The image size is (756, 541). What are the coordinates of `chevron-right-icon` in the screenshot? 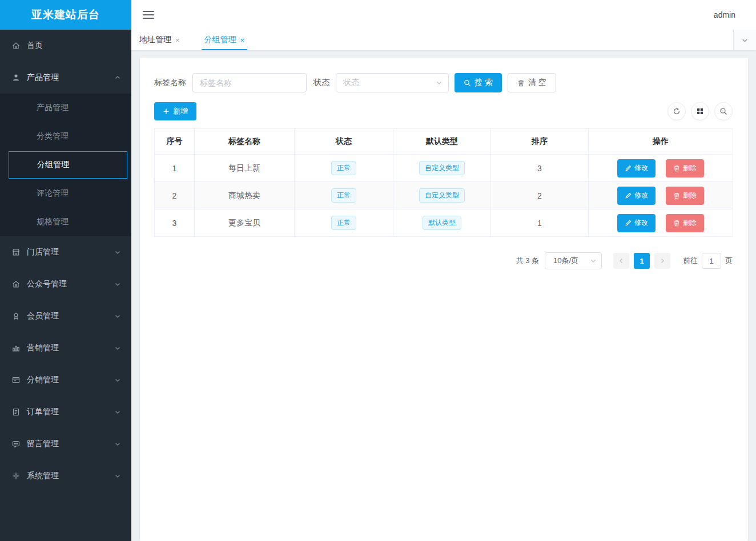 It's located at (662, 261).